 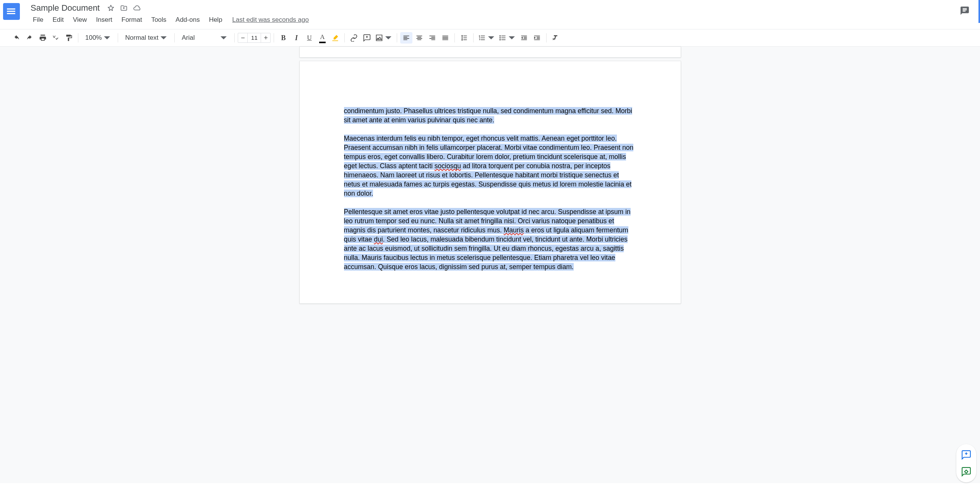 What do you see at coordinates (979, 11) in the screenshot?
I see `window-accent-strip` at bounding box center [979, 11].